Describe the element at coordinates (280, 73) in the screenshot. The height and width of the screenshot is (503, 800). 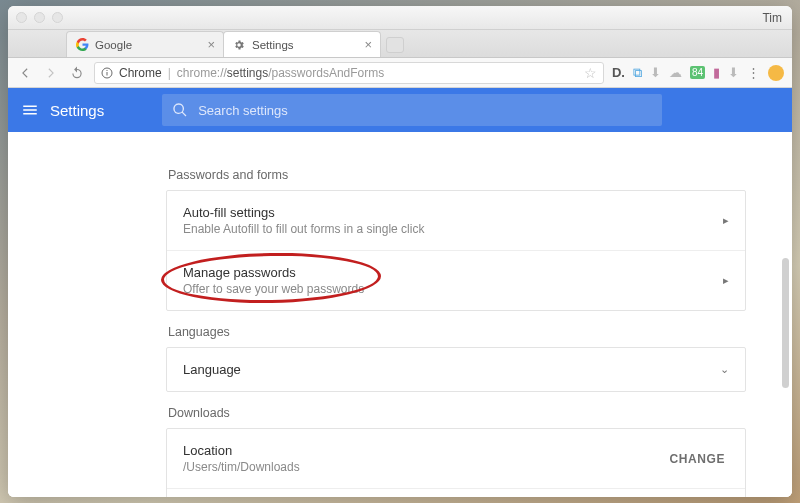
I see `omnibox-url: chrome://settings/passwordsAndForms` at that location.